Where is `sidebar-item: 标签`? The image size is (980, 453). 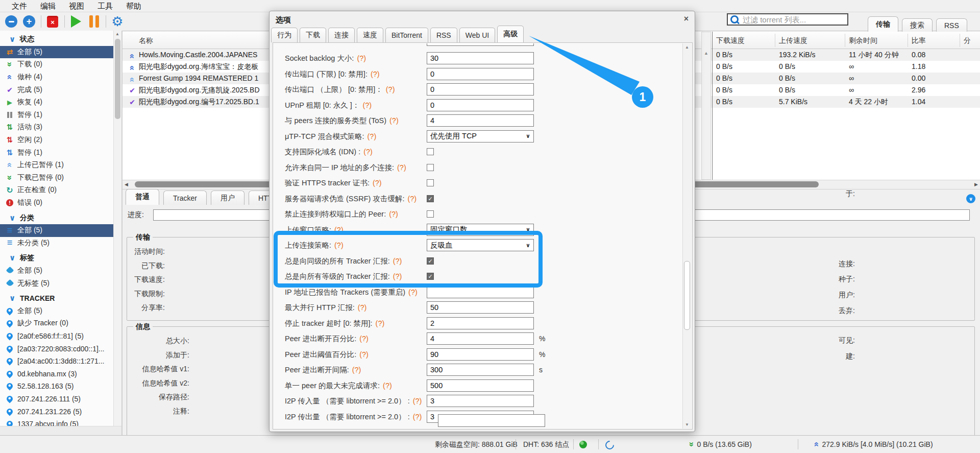
sidebar-item: 标签 is located at coordinates (57, 258).